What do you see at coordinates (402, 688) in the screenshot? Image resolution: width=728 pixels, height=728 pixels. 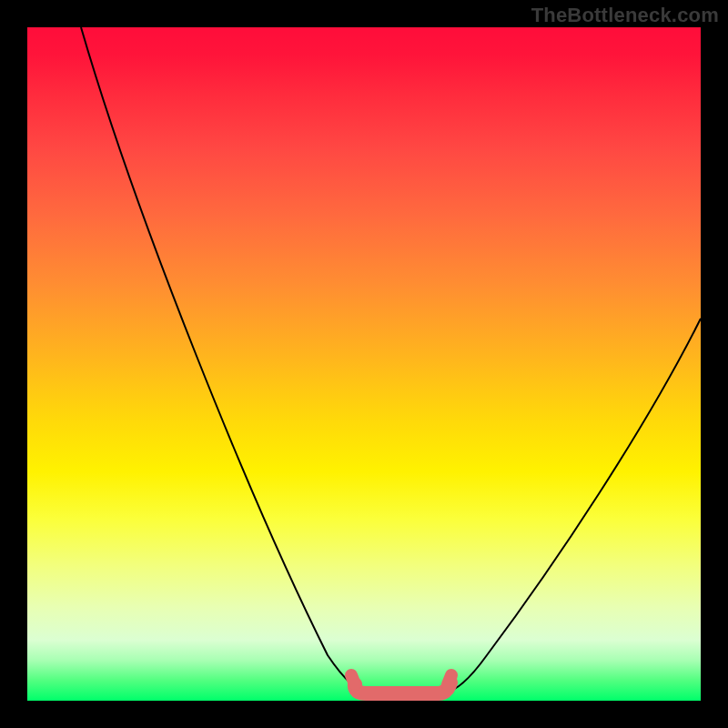 I see `optimal-range-marker` at bounding box center [402, 688].